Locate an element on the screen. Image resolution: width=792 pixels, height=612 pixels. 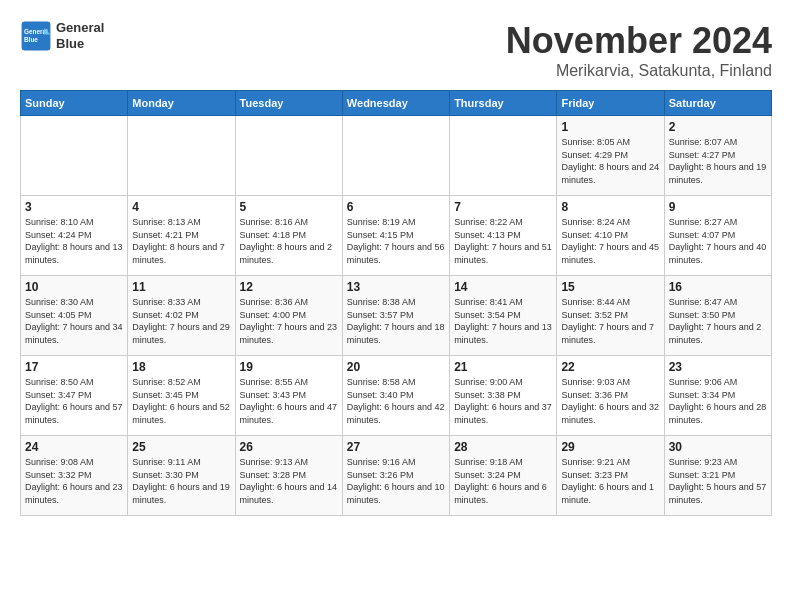
day-info: Sunrise: 8:41 AM Sunset: 3:54 PM Dayligh… is located at coordinates (503, 321).